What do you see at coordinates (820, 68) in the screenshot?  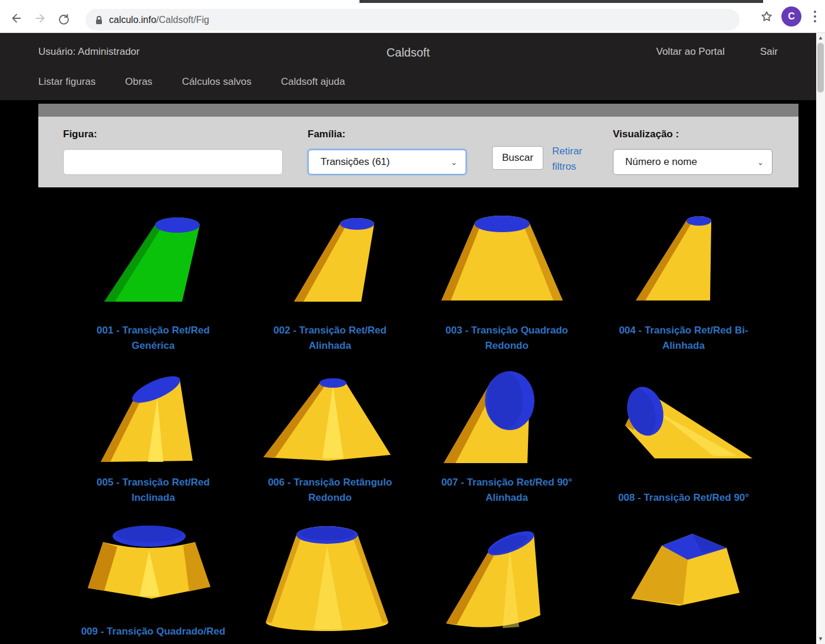 I see `scrollbar-thumb` at bounding box center [820, 68].